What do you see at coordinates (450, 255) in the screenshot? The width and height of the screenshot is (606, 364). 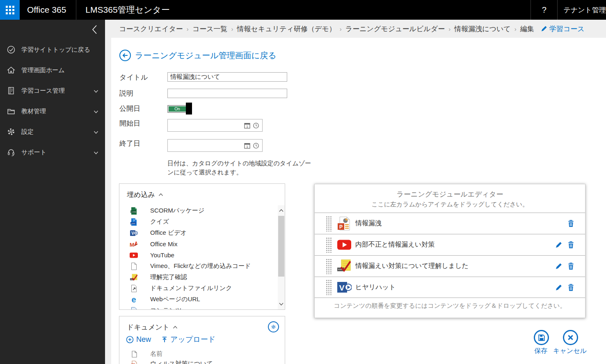 I see `editor-item-list: P 情報漏洩 内部不正と情報漏えい対策` at bounding box center [450, 255].